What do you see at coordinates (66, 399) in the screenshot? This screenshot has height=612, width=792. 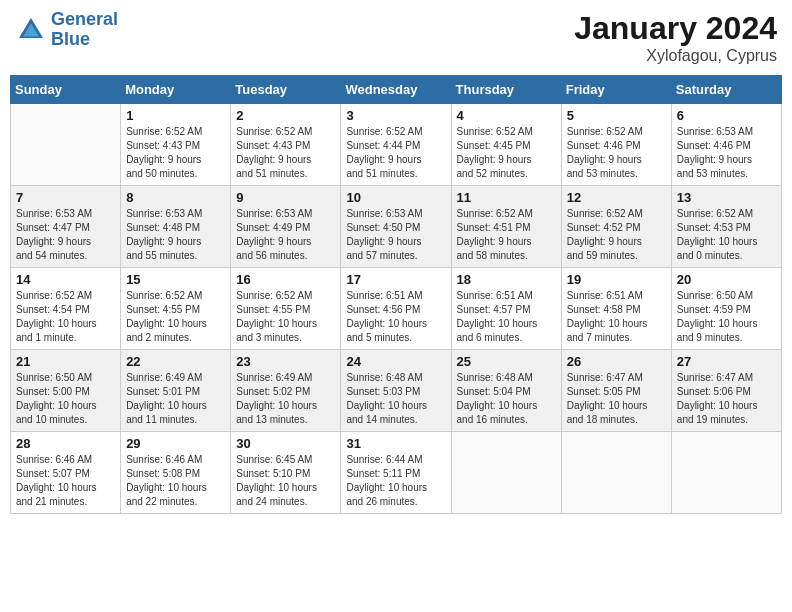 I see `day-info: Sunrise: 6:50 AMSunset: 5:00 PMDaylight:…` at bounding box center [66, 399].